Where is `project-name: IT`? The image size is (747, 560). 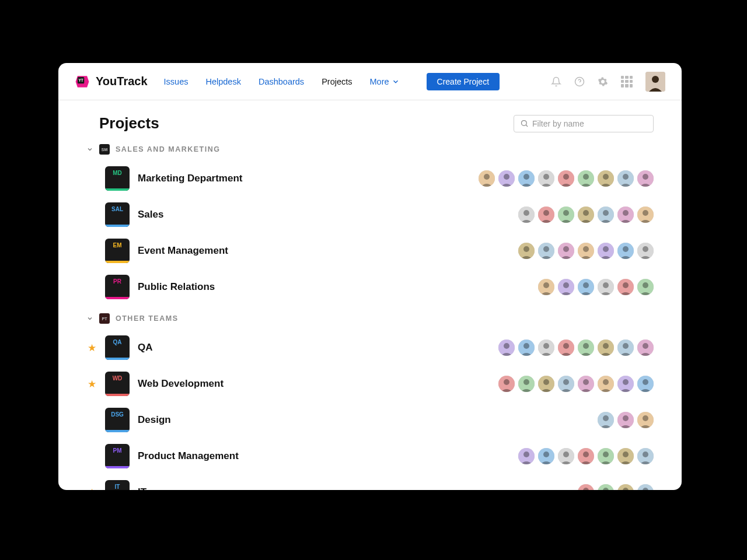 project-name: IT is located at coordinates (354, 488).